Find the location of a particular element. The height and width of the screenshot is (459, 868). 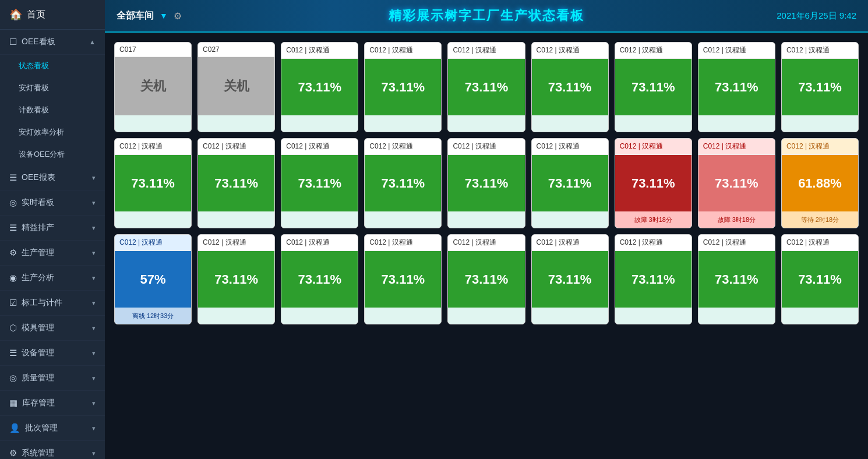

machine-card-r1c9: C012 | 汉程通 73.11% is located at coordinates (820, 87).